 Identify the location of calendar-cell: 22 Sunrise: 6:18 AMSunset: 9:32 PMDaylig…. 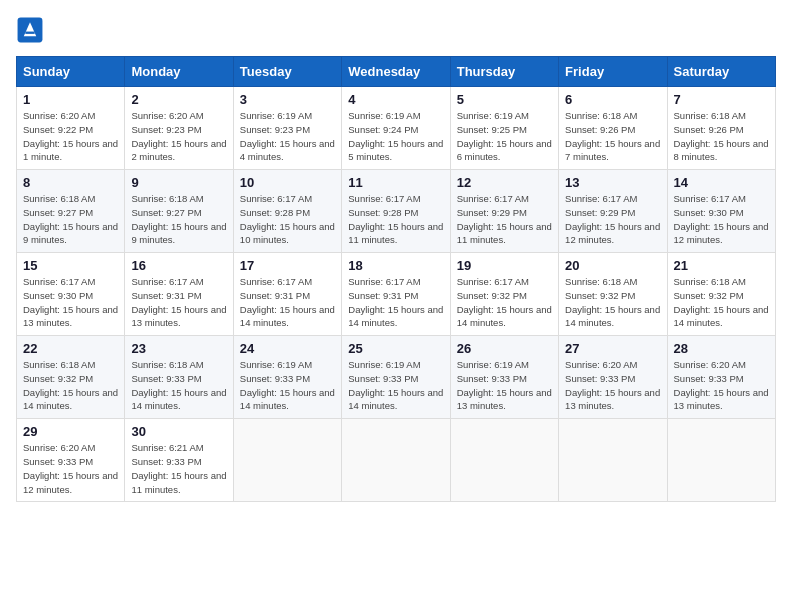
(71, 378).